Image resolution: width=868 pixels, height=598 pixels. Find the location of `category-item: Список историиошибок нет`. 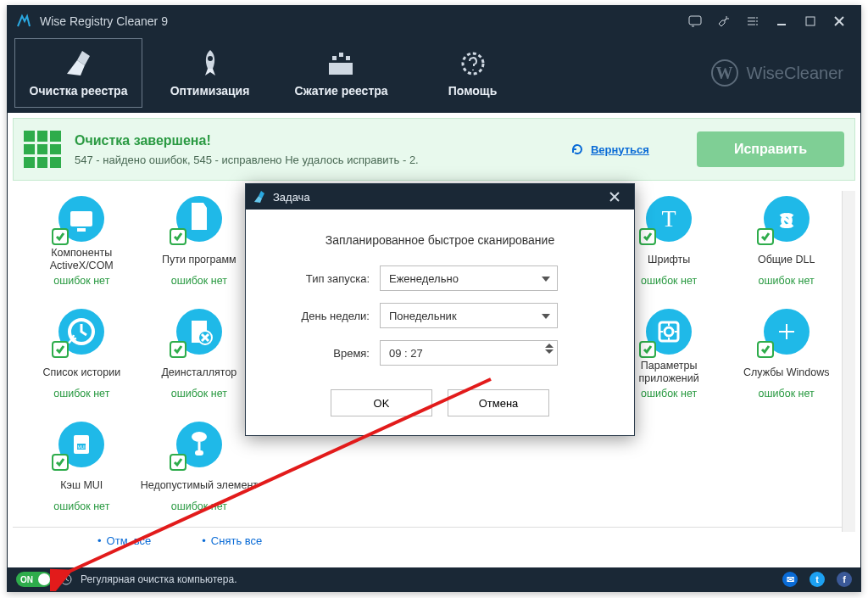

category-item: Список историиошибок нет is located at coordinates (81, 355).